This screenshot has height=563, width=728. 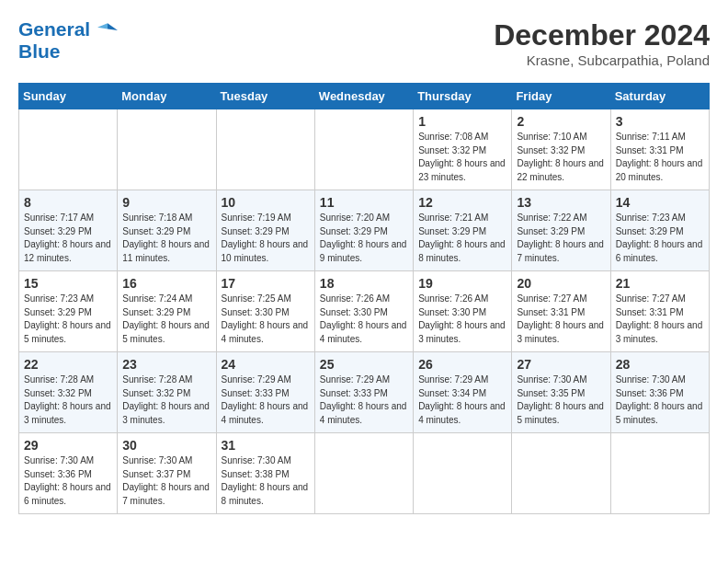 I want to click on day-number: 8, so click(x=68, y=202).